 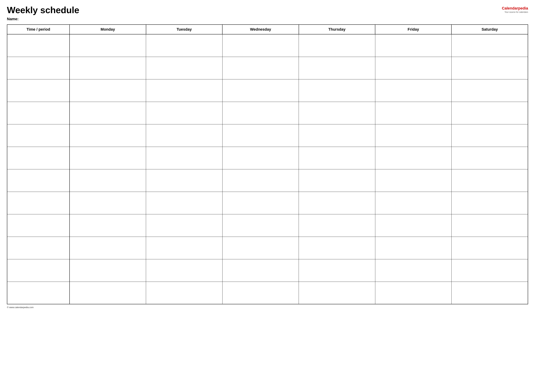 I want to click on logo: Calendarpedia Your source for calendars, so click(x=515, y=10).